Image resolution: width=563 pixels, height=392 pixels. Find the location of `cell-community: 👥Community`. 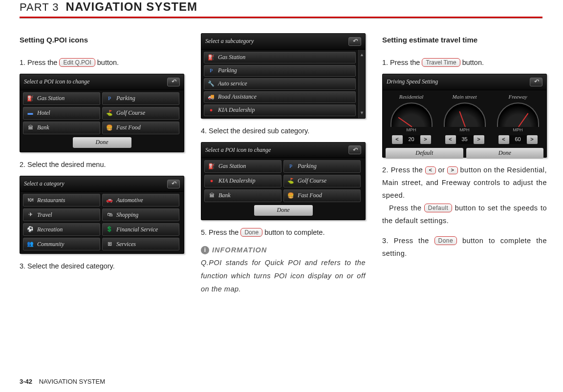

cell-community: 👥Community is located at coordinates (62, 244).